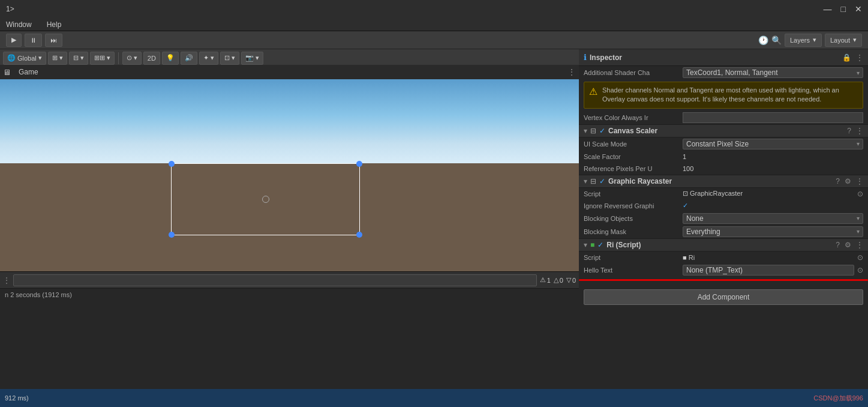 The width and height of the screenshot is (868, 407). What do you see at coordinates (7, 72) in the screenshot?
I see `game-icon: 🖥` at bounding box center [7, 72].